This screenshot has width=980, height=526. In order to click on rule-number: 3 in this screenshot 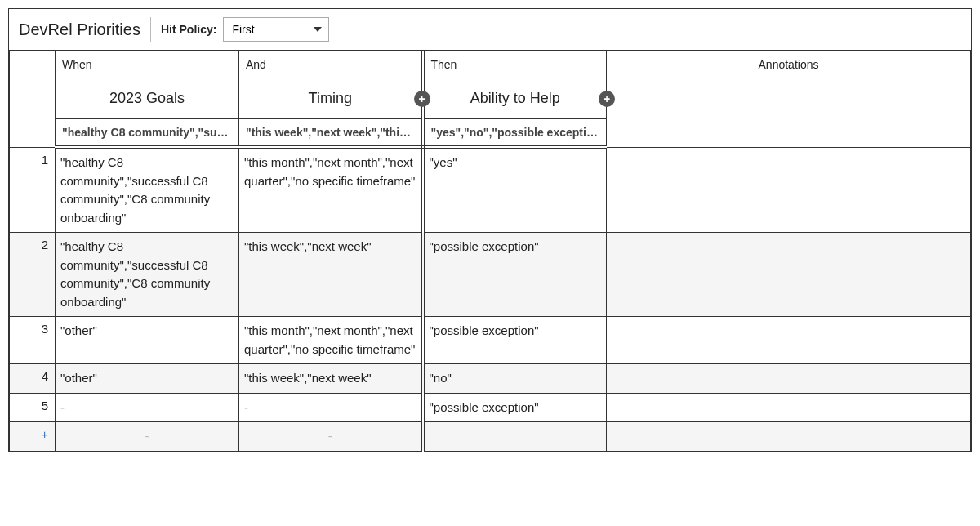, I will do `click(33, 341)`.